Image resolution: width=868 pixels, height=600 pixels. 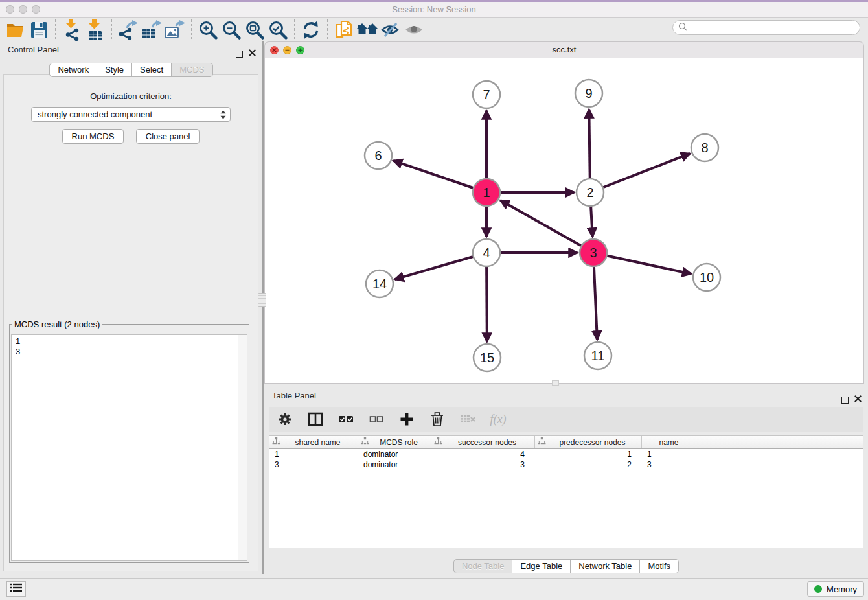 What do you see at coordinates (314, 442) in the screenshot?
I see `column-header-shared-name: shared name` at bounding box center [314, 442].